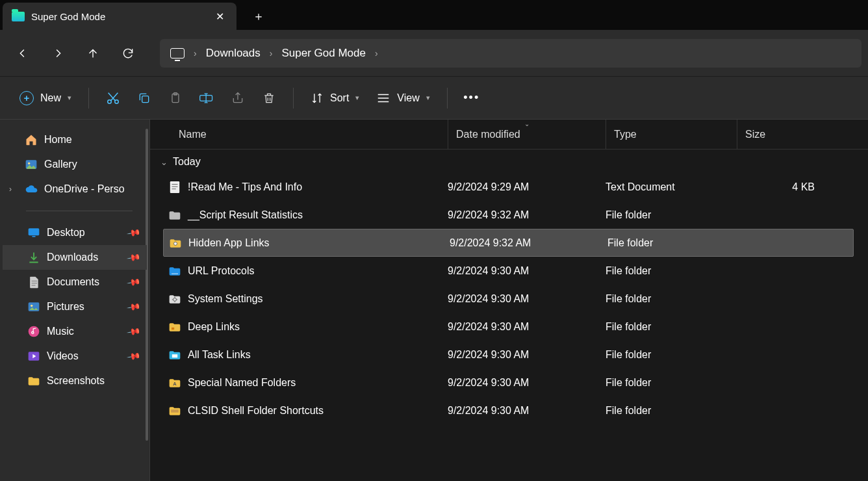  Describe the element at coordinates (335, 98) in the screenshot. I see `sort-button: Sort ▾` at that location.